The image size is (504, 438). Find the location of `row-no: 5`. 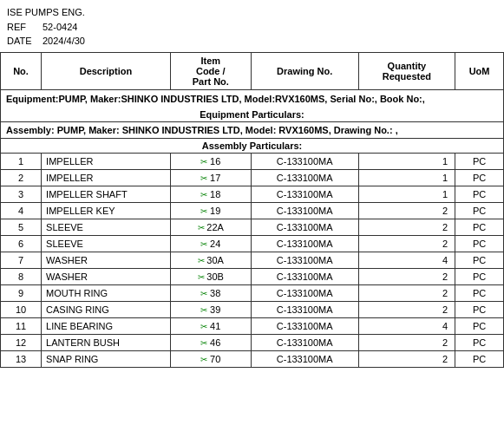

row-no: 5 is located at coordinates (21, 227).